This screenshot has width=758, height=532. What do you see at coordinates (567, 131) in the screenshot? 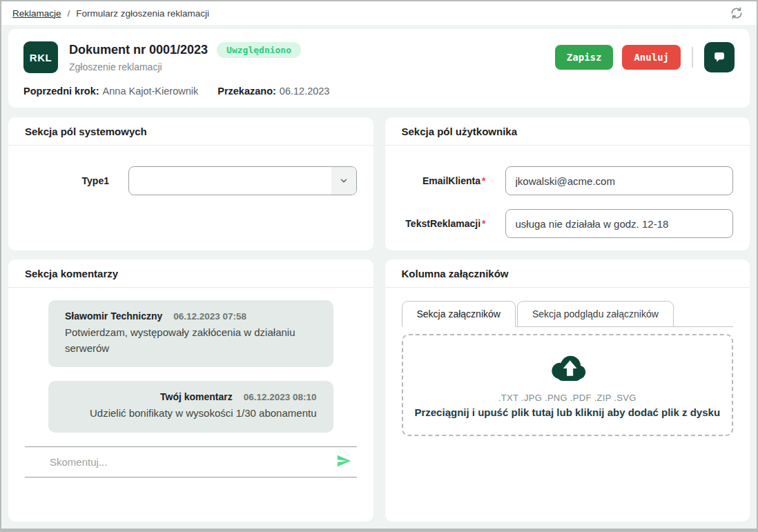
I see `section-title: Sekcja pól użytkownika` at bounding box center [567, 131].